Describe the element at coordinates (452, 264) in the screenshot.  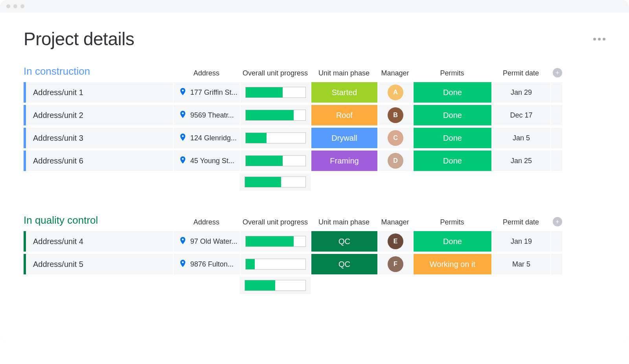
I see `permits-cell: Working on it` at that location.